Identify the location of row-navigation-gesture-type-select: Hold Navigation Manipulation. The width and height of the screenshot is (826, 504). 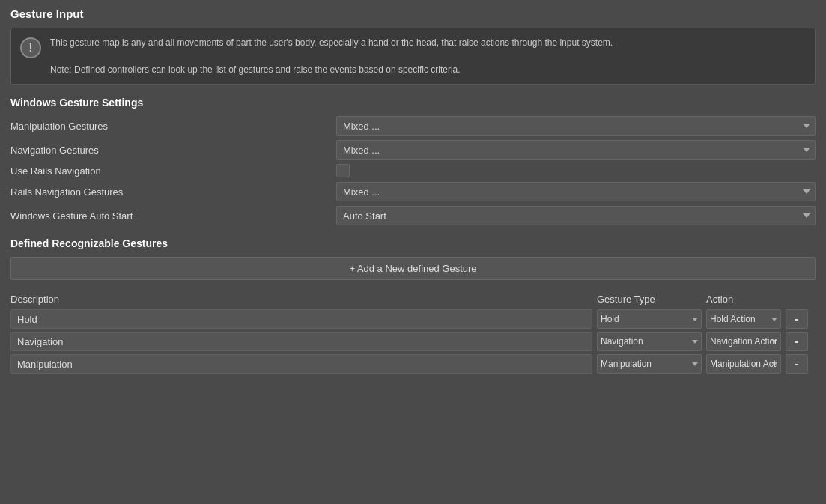
(649, 341).